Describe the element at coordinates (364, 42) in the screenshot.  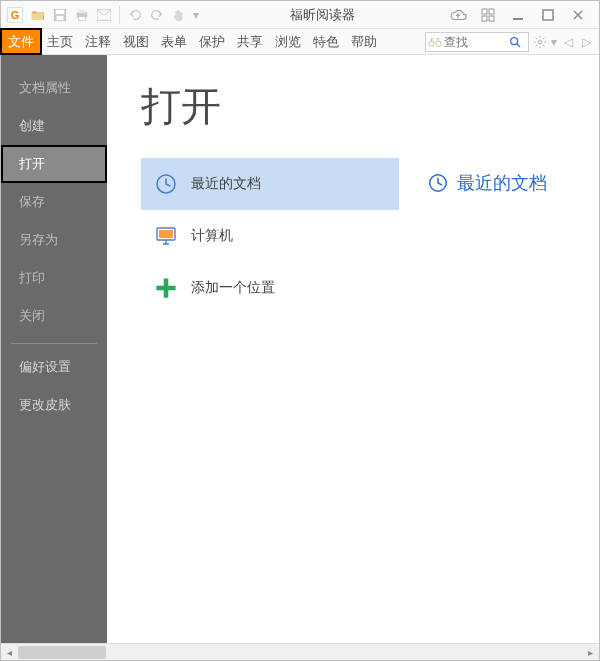
I see `menu-help: 帮助` at that location.